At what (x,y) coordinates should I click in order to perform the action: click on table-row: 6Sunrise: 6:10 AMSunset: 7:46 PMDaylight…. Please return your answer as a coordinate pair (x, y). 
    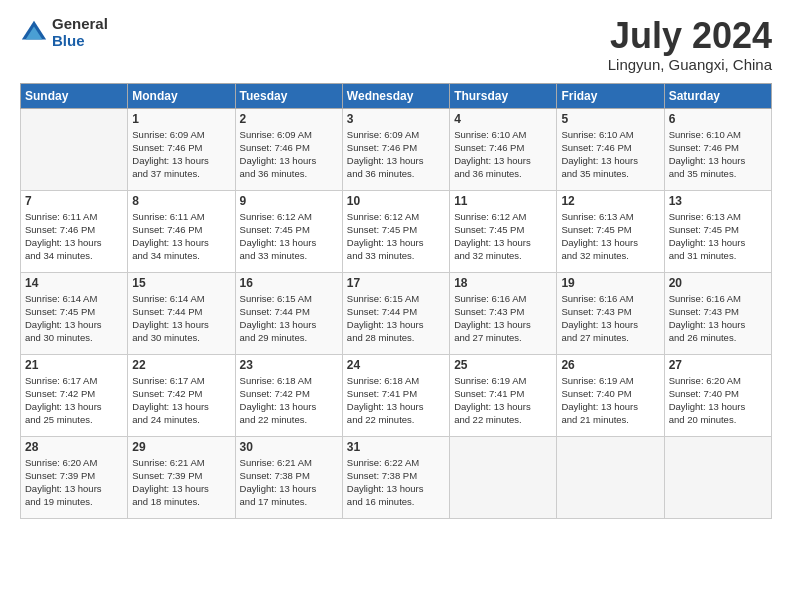
    Looking at the image, I should click on (718, 149).